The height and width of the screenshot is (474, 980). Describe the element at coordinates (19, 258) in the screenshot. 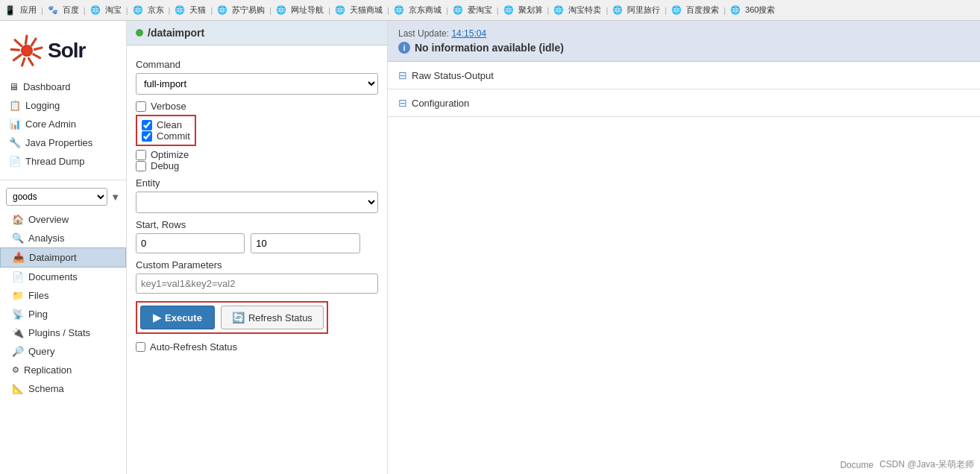

I see `dataimport-icon: 📥` at that location.